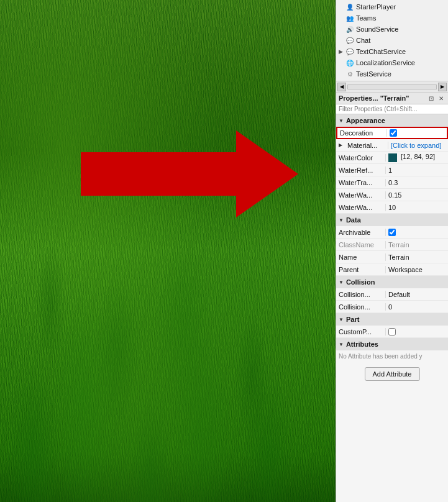 This screenshot has width=448, height=502. I want to click on collision-section-label: Collision, so click(360, 282).